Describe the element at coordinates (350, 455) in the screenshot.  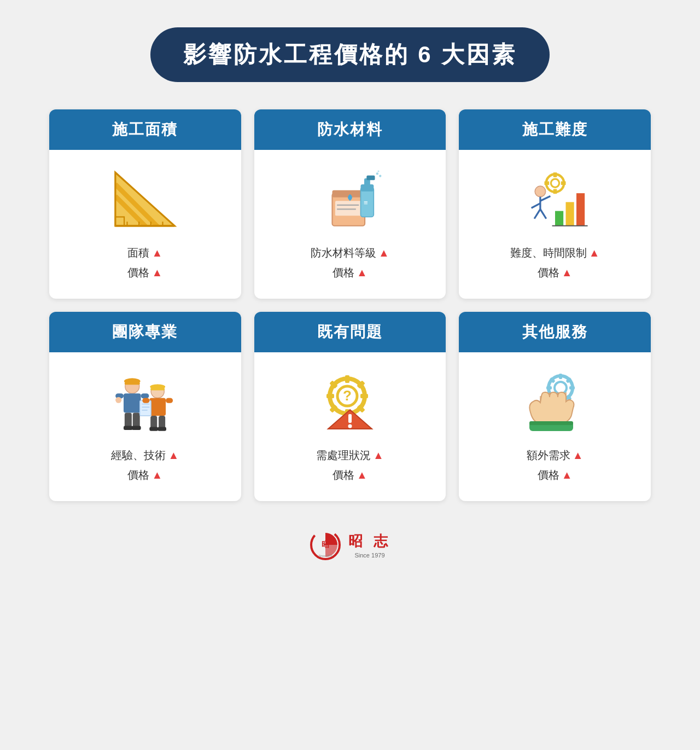
I see `card-problem-line1: 需處理狀況▲` at that location.